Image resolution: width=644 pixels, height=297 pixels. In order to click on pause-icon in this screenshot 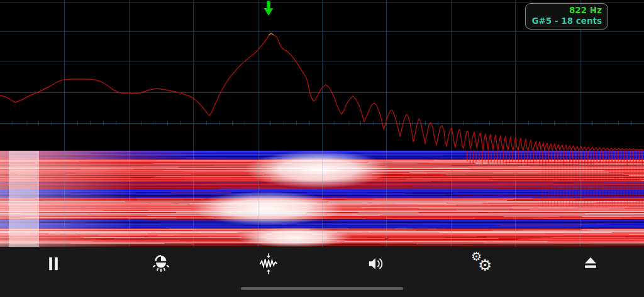, I will do `click(53, 264)`.